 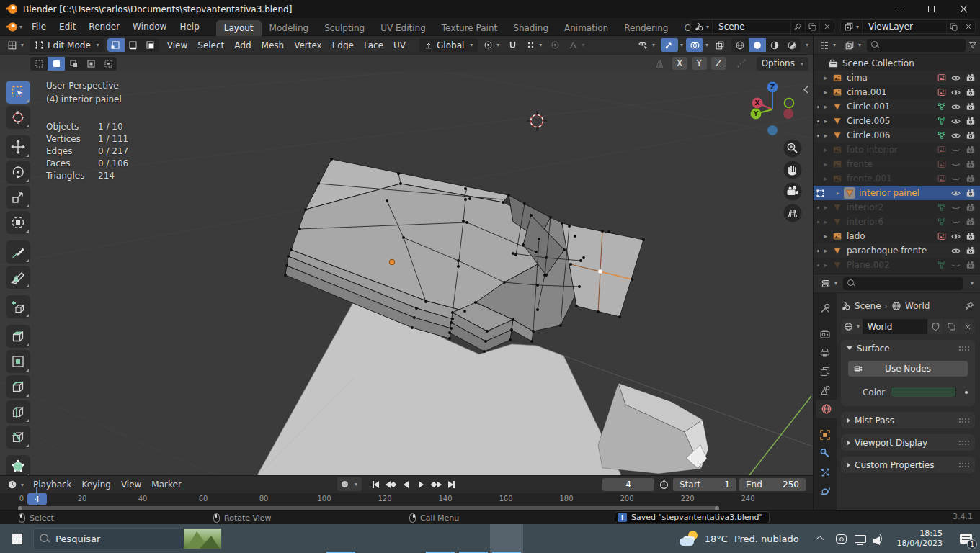 I want to click on use-nodes-button: Use Nodes, so click(x=908, y=369).